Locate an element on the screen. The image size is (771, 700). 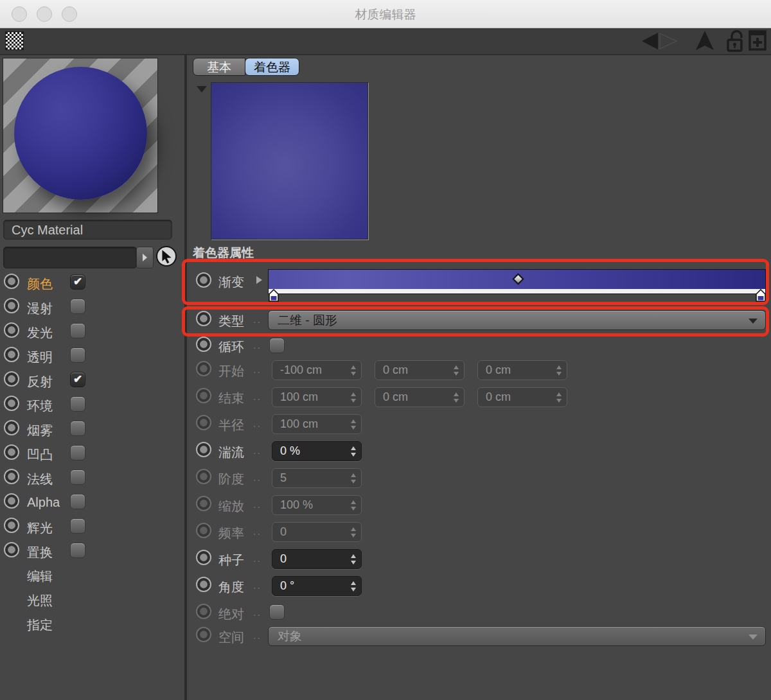
absolute-checkbox is located at coordinates (277, 612).